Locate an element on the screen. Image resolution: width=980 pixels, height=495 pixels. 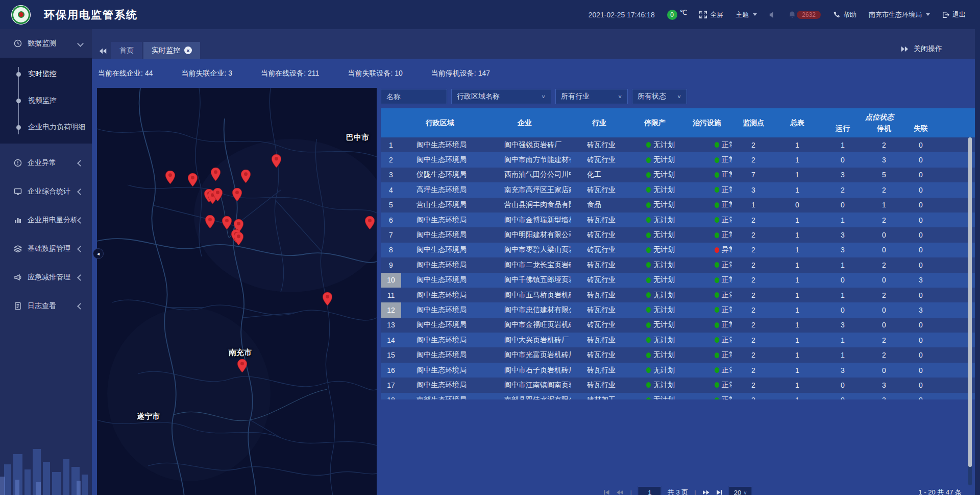
tab-realtime-monitor: 实时监控 × is located at coordinates (172, 50).